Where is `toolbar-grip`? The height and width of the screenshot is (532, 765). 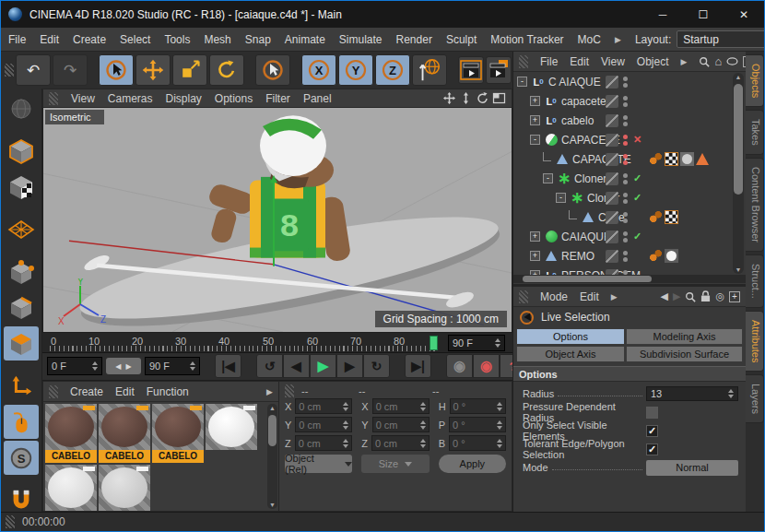
toolbar-grip is located at coordinates (9, 70).